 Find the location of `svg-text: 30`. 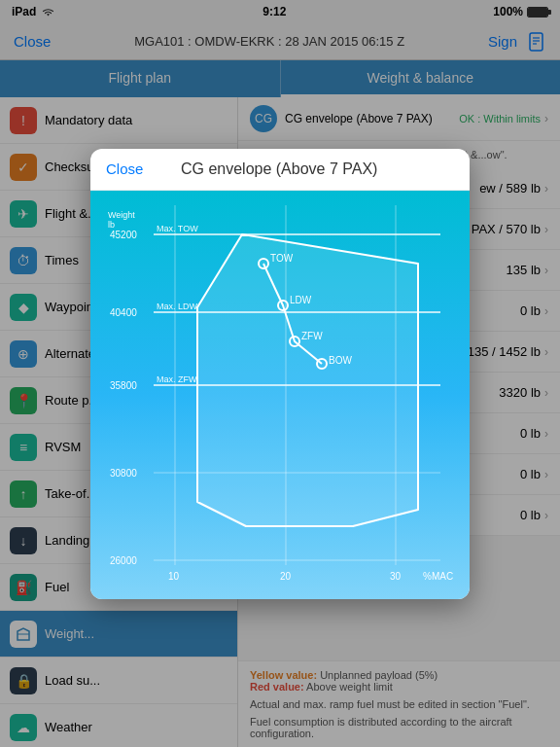

svg-text: 30 is located at coordinates (396, 576).